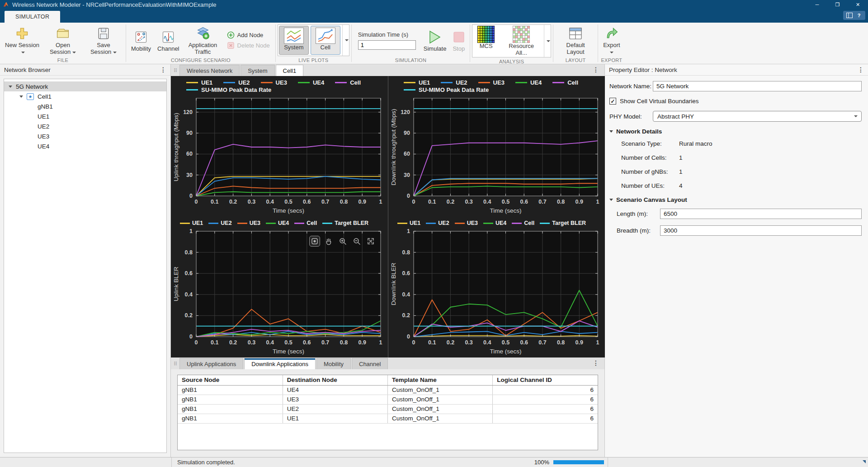  Describe the element at coordinates (435, 41) in the screenshot. I see `simulate-button: Simulate` at that location.